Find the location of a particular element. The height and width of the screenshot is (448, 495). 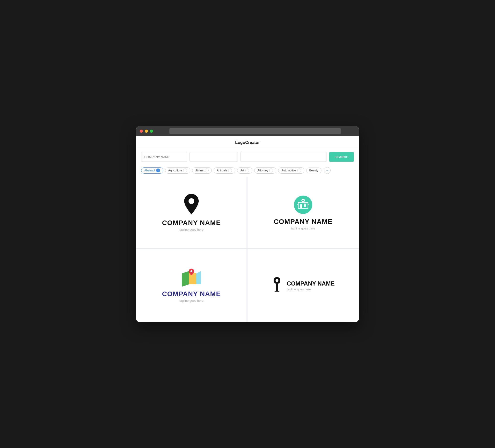

app-header: LogoCreator is located at coordinates (248, 142).